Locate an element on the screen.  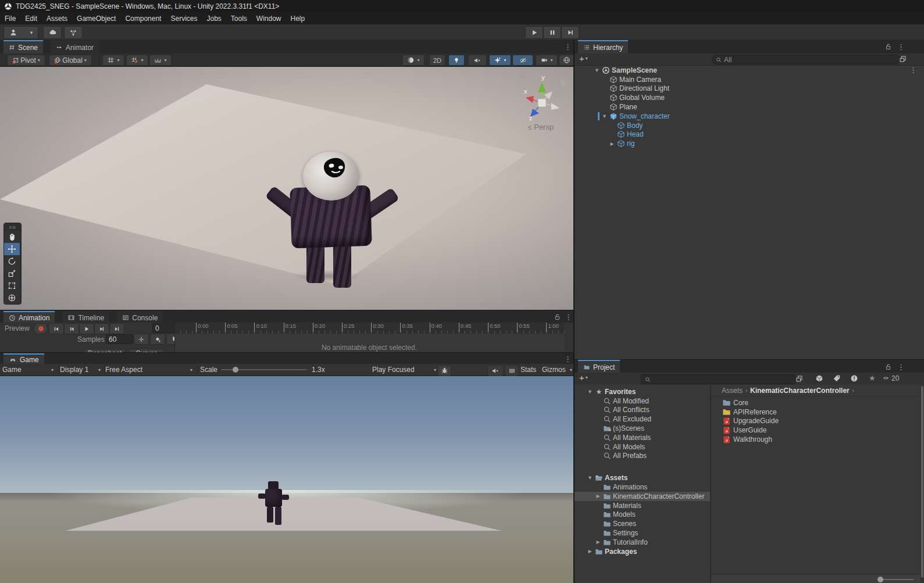
first-frame-button is located at coordinates (56, 329).